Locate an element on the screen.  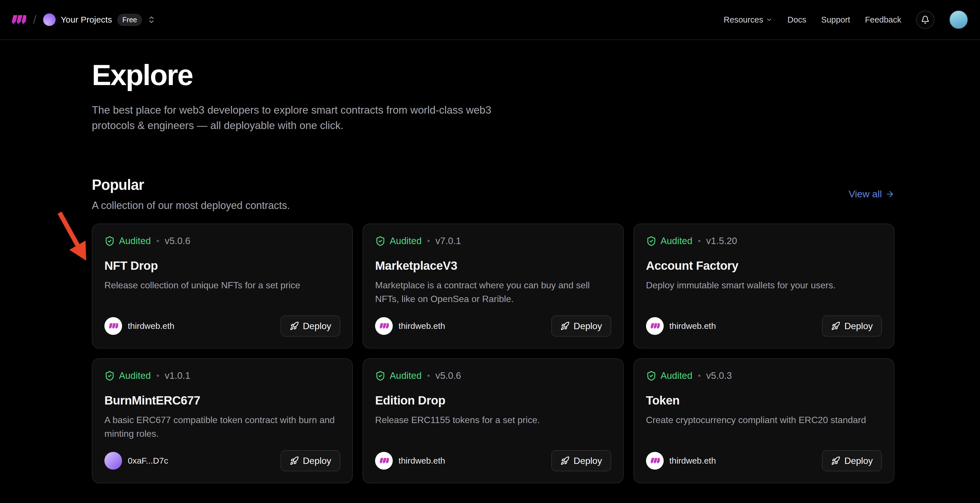
nav-docs: Docs is located at coordinates (797, 20).